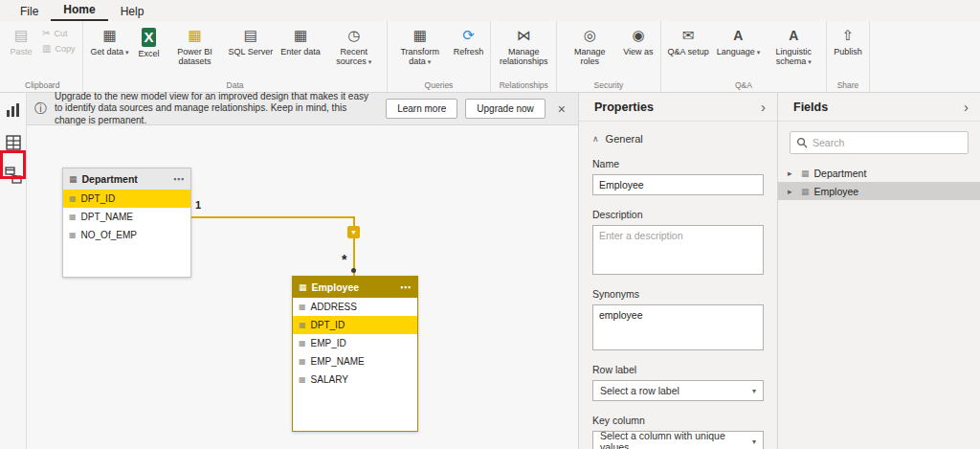  Describe the element at coordinates (273, 217) in the screenshot. I see `relationship-line-horizontal` at that location.